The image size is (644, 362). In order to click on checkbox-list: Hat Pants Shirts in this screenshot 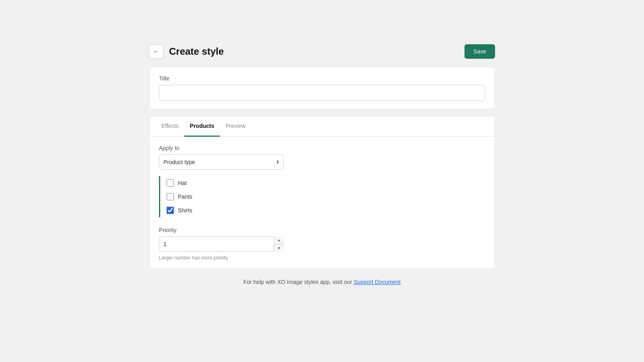, I will do `click(322, 197)`.